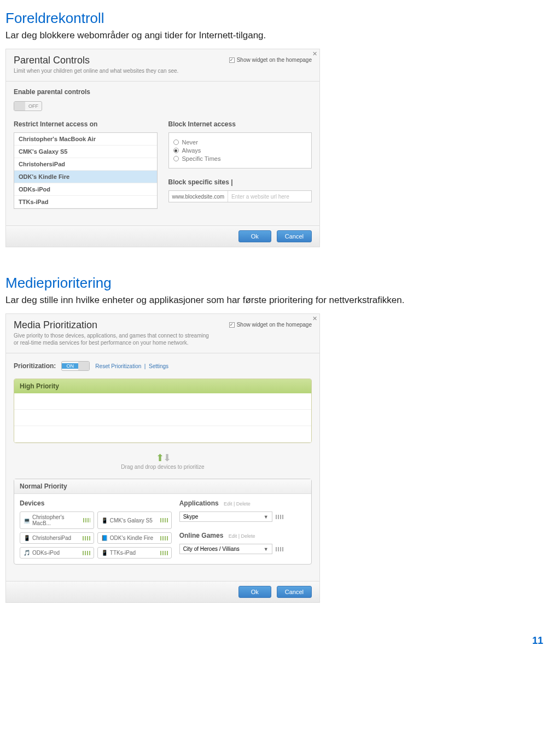 The height and width of the screenshot is (756, 553). Describe the element at coordinates (162, 467) in the screenshot. I see `drag-hint-text: Drag and drop devices to prioritize` at that location.